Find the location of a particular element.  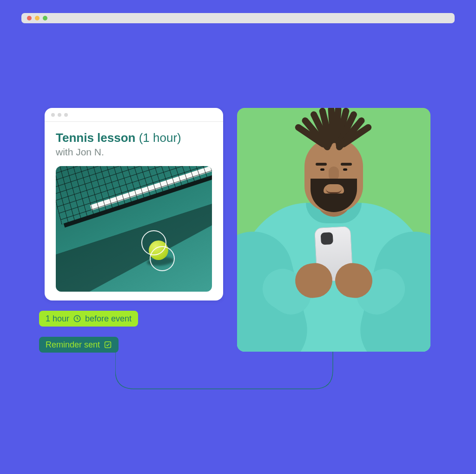

event-title-main: Tennis lesson is located at coordinates (96, 138).